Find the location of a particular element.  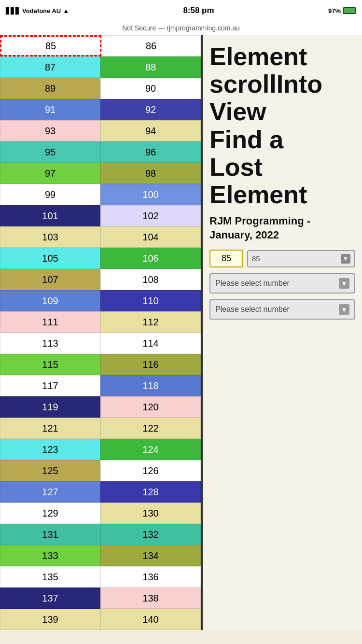

dropdown-1: Please select number ▼ is located at coordinates (282, 283).